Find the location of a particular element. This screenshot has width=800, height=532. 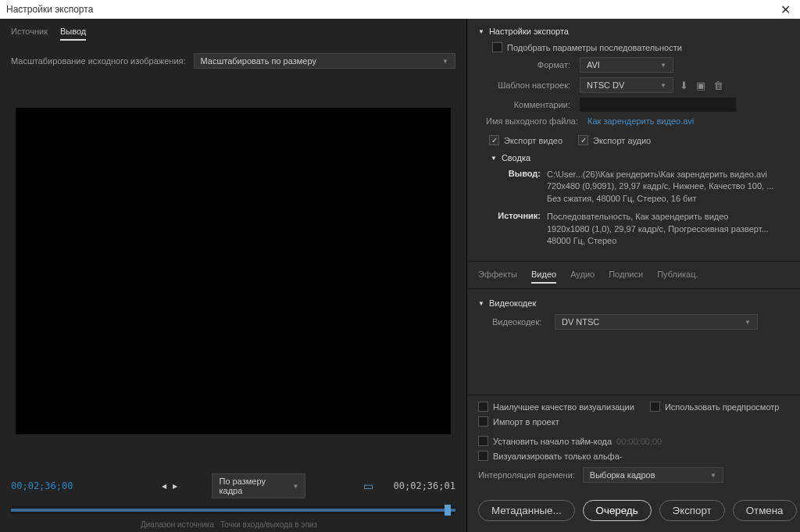

preset-label: Шаблон настроек: is located at coordinates (529, 85).